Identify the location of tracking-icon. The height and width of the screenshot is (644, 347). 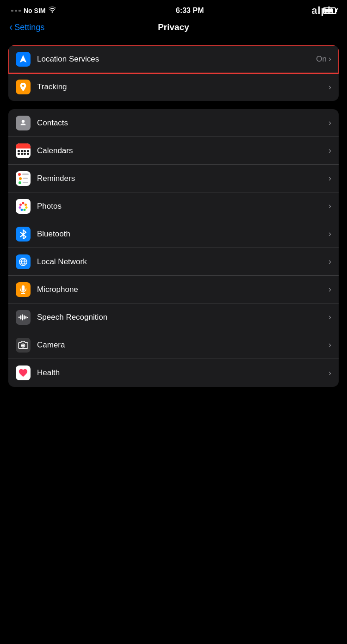
(23, 87).